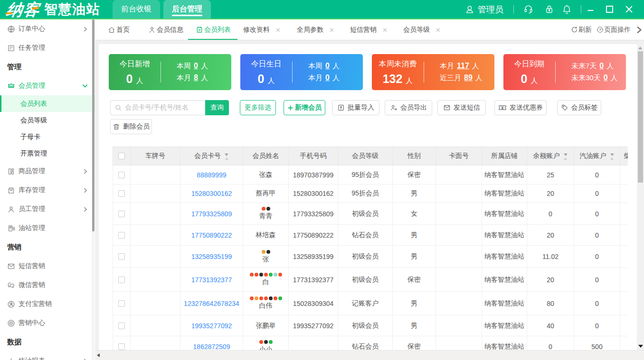 The width and height of the screenshot is (644, 360). Describe the element at coordinates (315, 30) in the screenshot. I see `page-tab-全局参数: 全局参数✕` at that location.